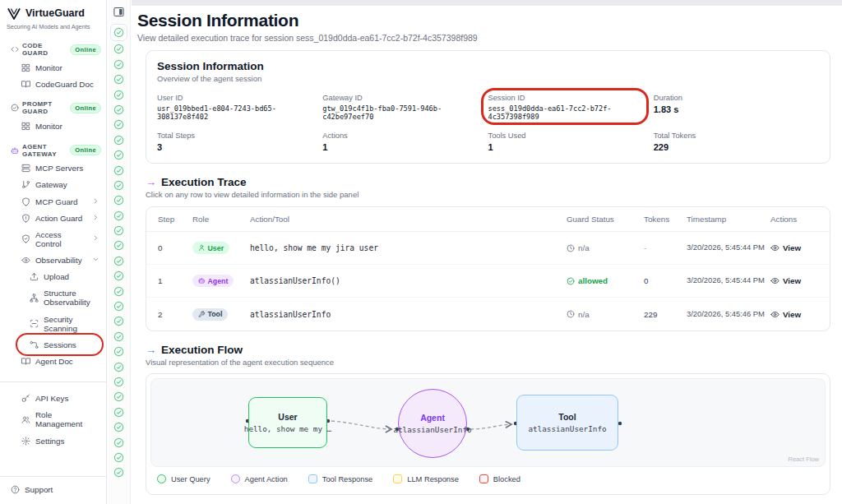 Image resolution: width=842 pixels, height=504 pixels. Describe the element at coordinates (53, 361) in the screenshot. I see `sidebar-item-agent-doc: Agent Doc` at that location.